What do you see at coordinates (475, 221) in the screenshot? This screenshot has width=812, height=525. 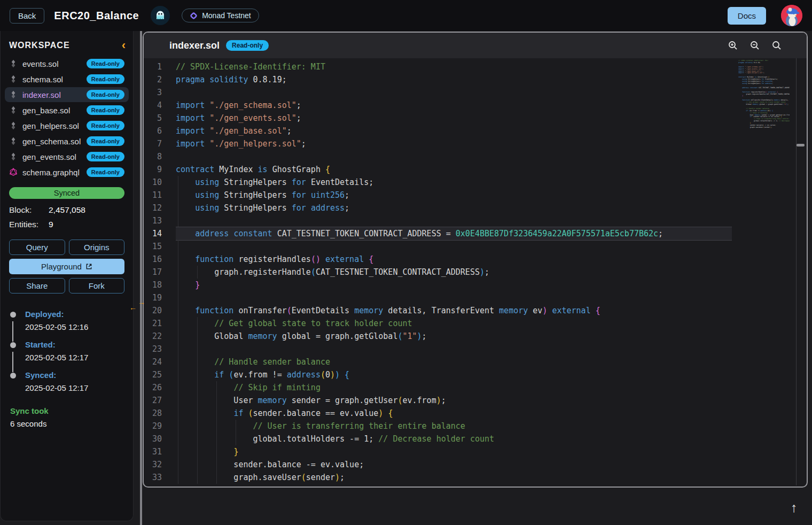 I see `code-line: 13` at bounding box center [475, 221].